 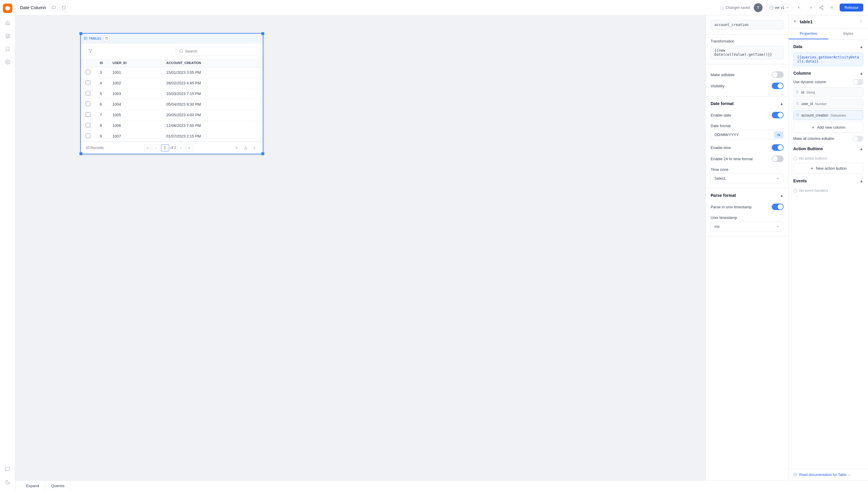 What do you see at coordinates (81, 154) in the screenshot?
I see `resize-handle-bl` at bounding box center [81, 154].